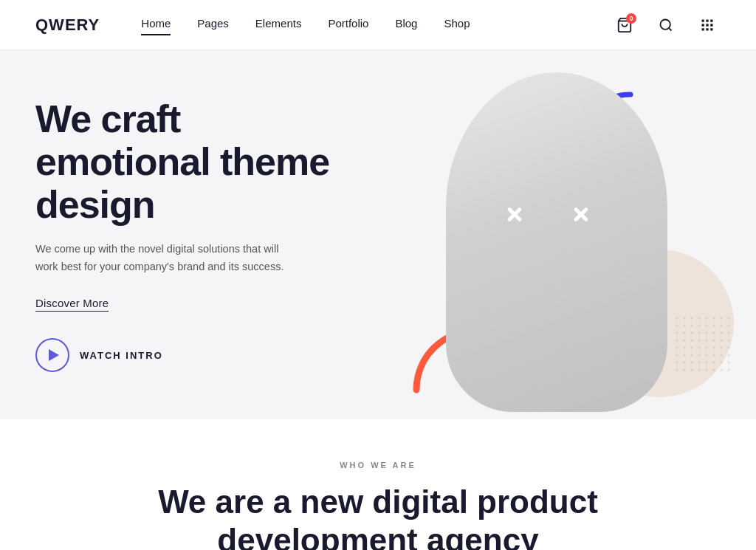 This screenshot has height=550, width=756. What do you see at coordinates (68, 25) in the screenshot?
I see `logo: QWERY` at bounding box center [68, 25].